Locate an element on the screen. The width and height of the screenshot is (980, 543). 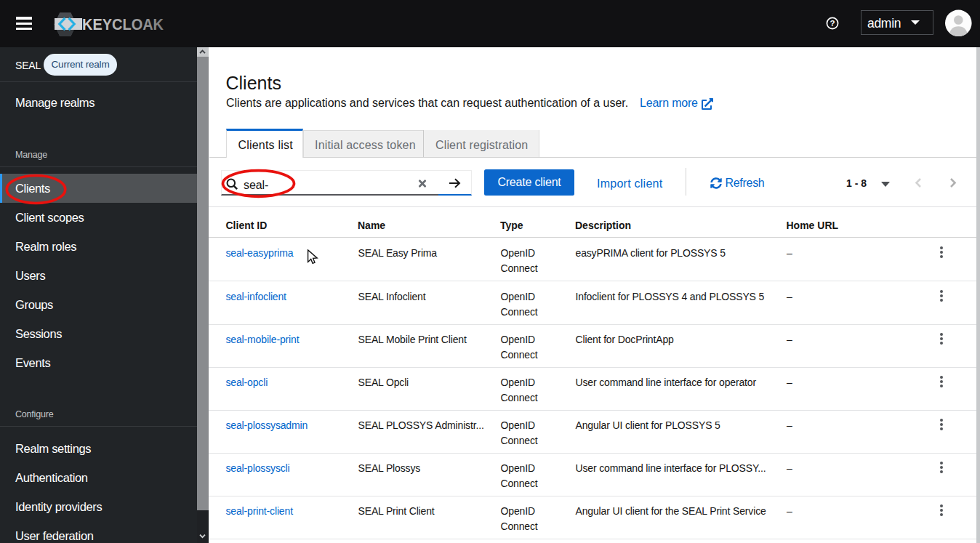
svg-text: KEYCLOAK is located at coordinates (124, 25).